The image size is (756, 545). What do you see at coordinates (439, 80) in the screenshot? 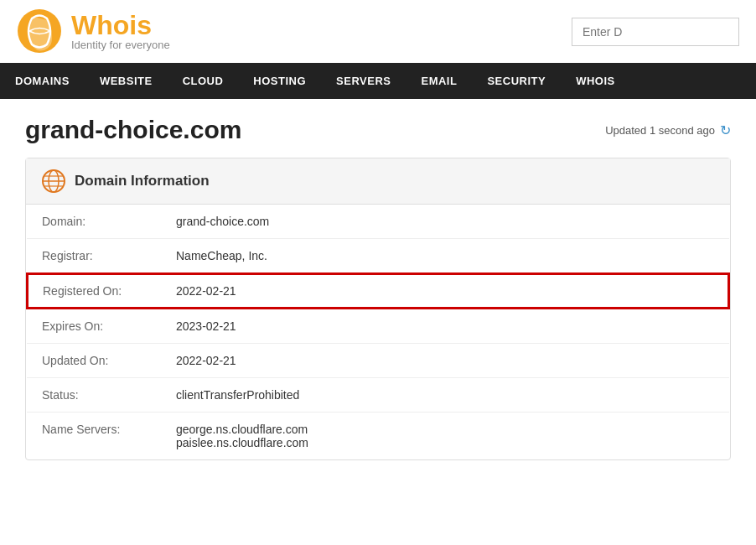
I see `nav-item-email: EMAIL` at bounding box center [439, 80].